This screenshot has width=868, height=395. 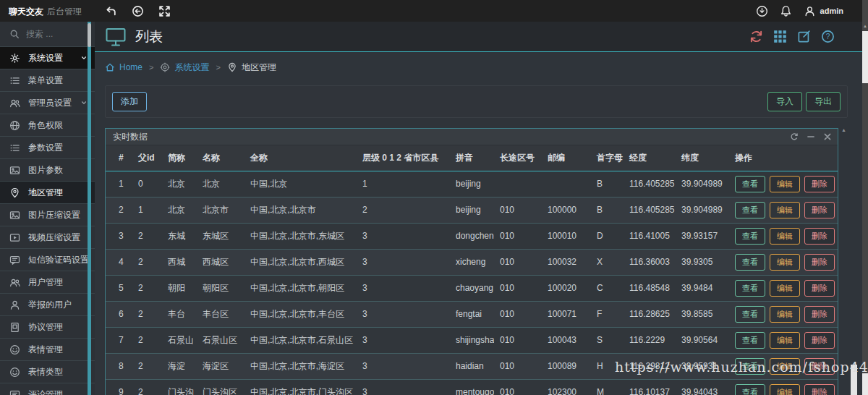 What do you see at coordinates (823, 12) in the screenshot?
I see `user-menu: admin` at bounding box center [823, 12].